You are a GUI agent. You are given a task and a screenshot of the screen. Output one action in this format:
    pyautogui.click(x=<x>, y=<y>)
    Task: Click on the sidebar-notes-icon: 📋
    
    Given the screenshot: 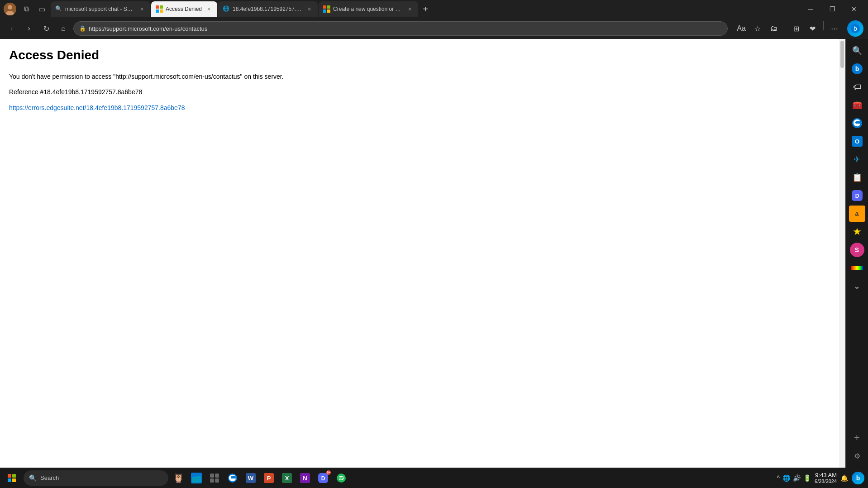 What is the action you would take?
    pyautogui.click(x=857, y=177)
    